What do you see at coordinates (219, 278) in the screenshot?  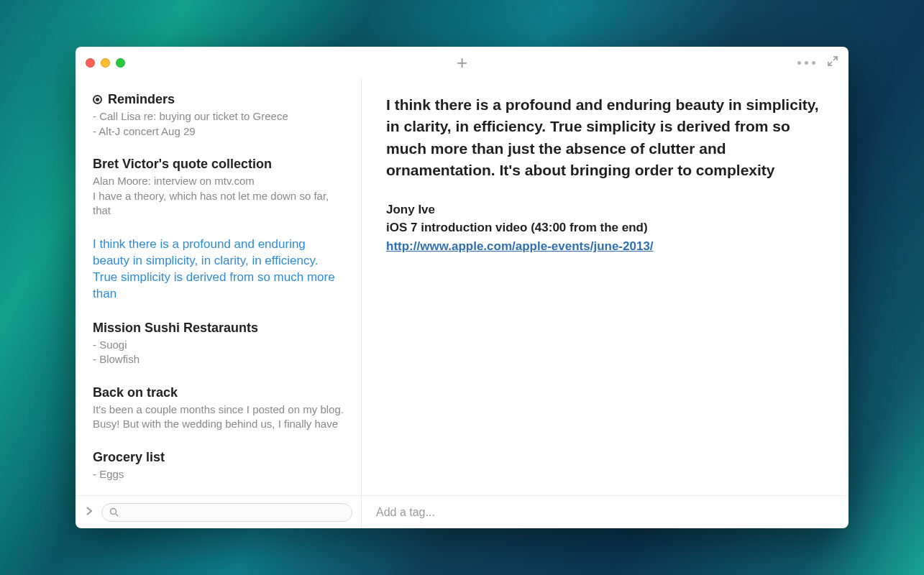 I see `note-list-item: I think there is a profound and enduring…` at bounding box center [219, 278].